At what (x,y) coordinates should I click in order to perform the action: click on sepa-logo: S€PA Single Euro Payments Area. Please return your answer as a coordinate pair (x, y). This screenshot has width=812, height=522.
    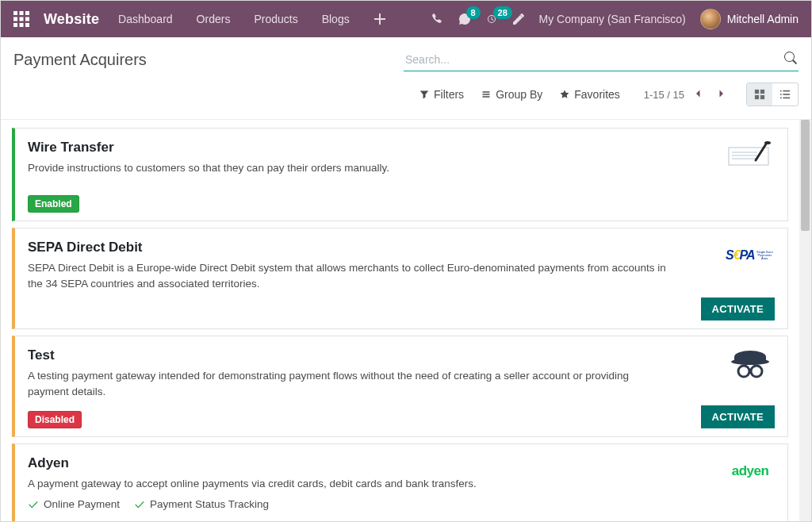
    Looking at the image, I should click on (750, 255).